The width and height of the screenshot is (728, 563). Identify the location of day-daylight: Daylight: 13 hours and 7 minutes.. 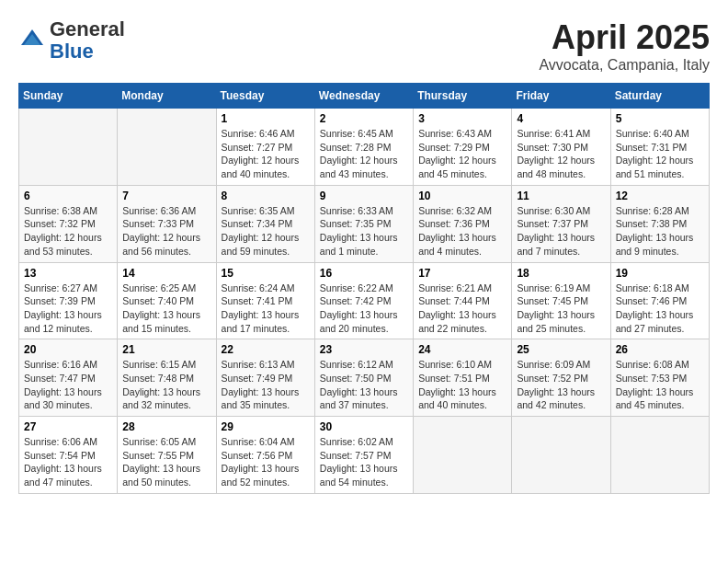
(555, 245).